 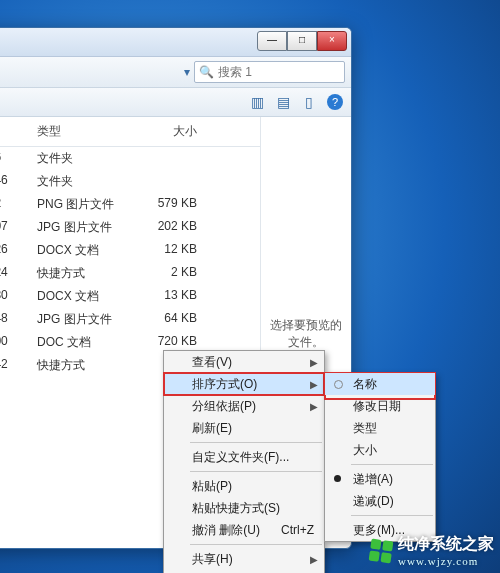 I want to click on radio-selected-icon, so click(x=338, y=478).